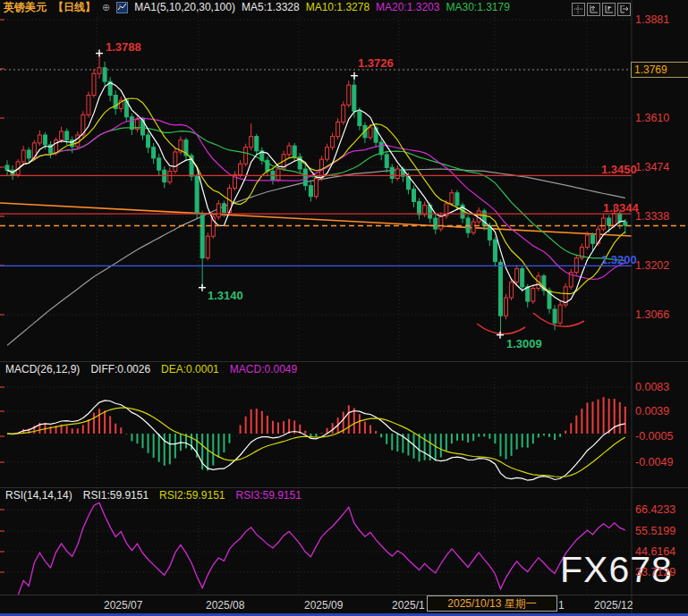 The image size is (688, 616). Describe the element at coordinates (263, 369) in the screenshot. I see `macd-macd-value: MACD:0.0049` at that location.